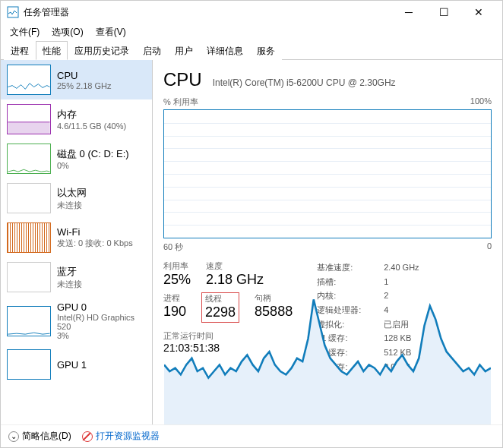 This screenshot has height=448, width=503. What do you see at coordinates (84, 76) in the screenshot?
I see `sidebar-cpu-title: CPU` at bounding box center [84, 76].